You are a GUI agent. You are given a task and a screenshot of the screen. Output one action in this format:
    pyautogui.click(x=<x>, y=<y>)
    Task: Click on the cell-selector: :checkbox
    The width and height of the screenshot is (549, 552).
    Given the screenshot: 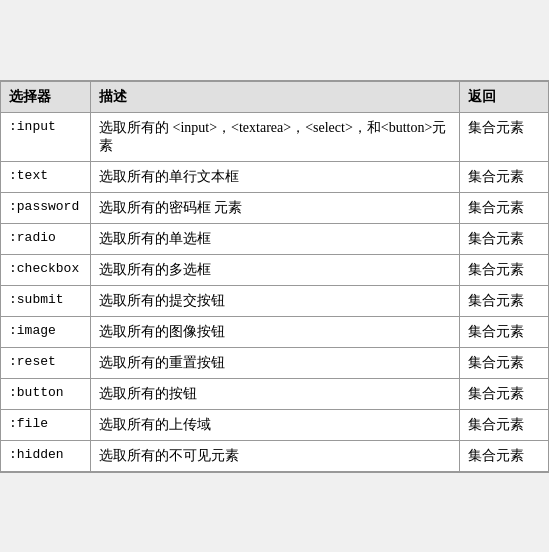 What is the action you would take?
    pyautogui.click(x=46, y=270)
    